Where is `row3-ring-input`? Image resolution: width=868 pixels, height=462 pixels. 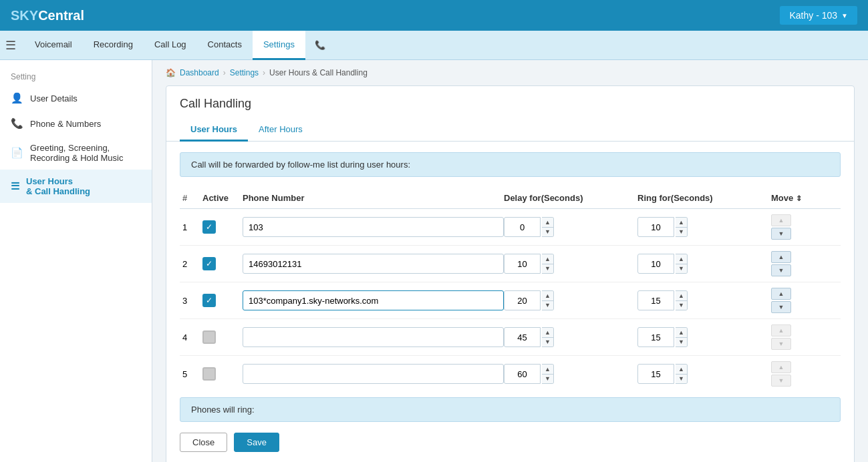 row3-ring-input is located at coordinates (656, 300).